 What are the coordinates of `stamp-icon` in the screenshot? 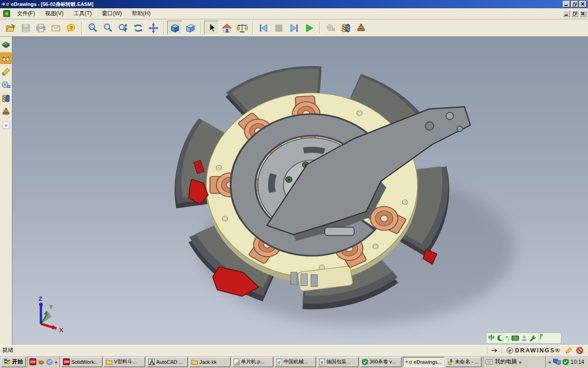 It's located at (361, 28).